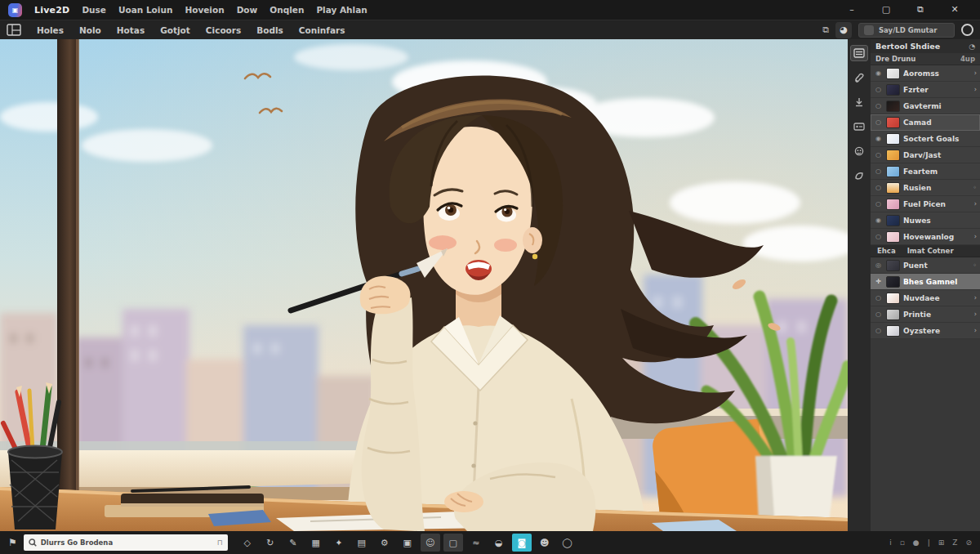 Image resolution: width=980 pixels, height=554 pixels. Describe the element at coordinates (293, 543) in the screenshot. I see `brush-tool-icon: ✎` at that location.